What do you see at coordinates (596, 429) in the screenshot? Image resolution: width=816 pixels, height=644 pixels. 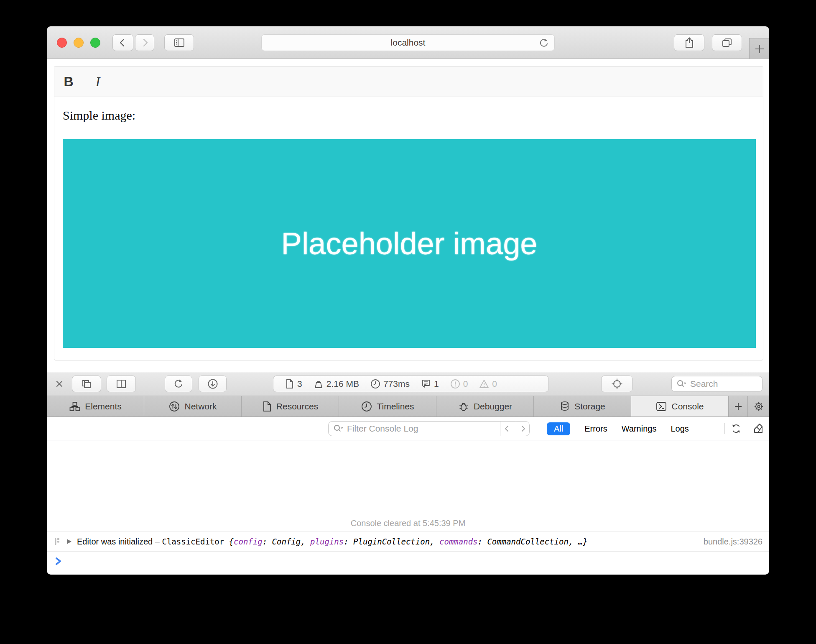 I see `scope-errors-button: Errors` at bounding box center [596, 429].